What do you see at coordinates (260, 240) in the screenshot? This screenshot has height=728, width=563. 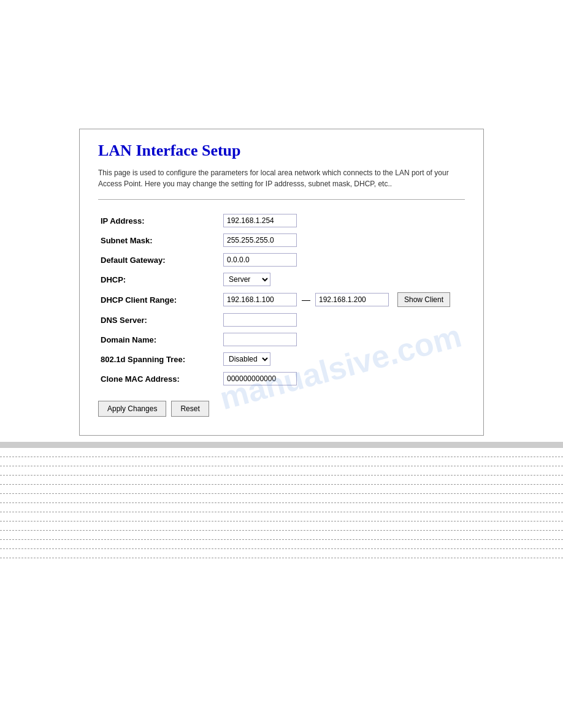 I see `subnet-mask-input` at bounding box center [260, 240].